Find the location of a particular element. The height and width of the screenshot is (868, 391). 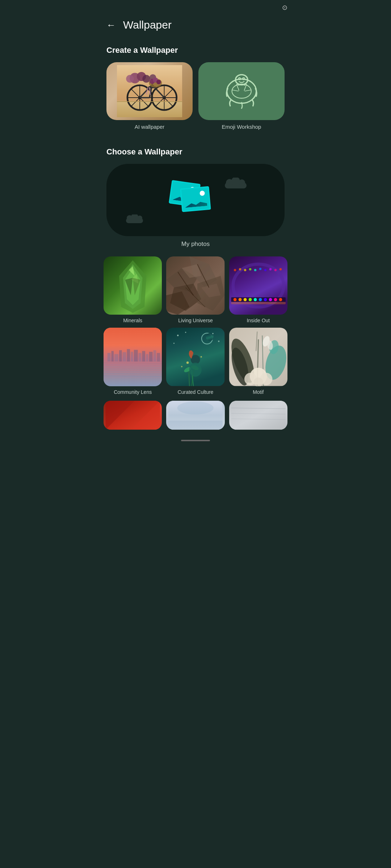

my-photos-label: My photos is located at coordinates (196, 244).